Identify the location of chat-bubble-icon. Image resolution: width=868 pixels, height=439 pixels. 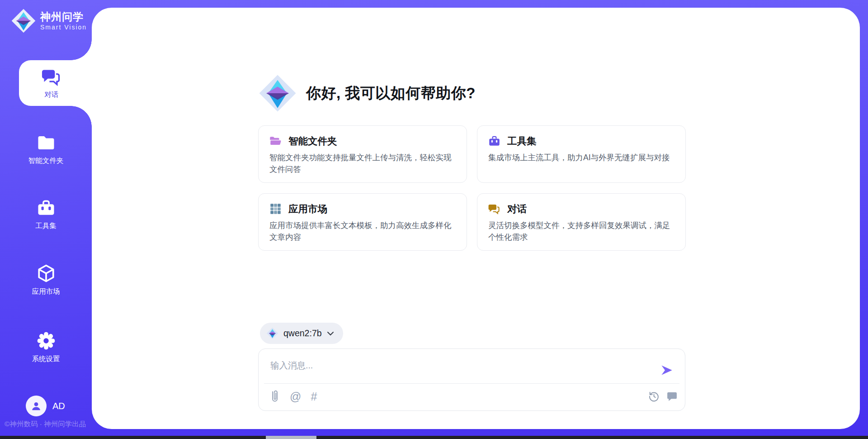
(672, 396).